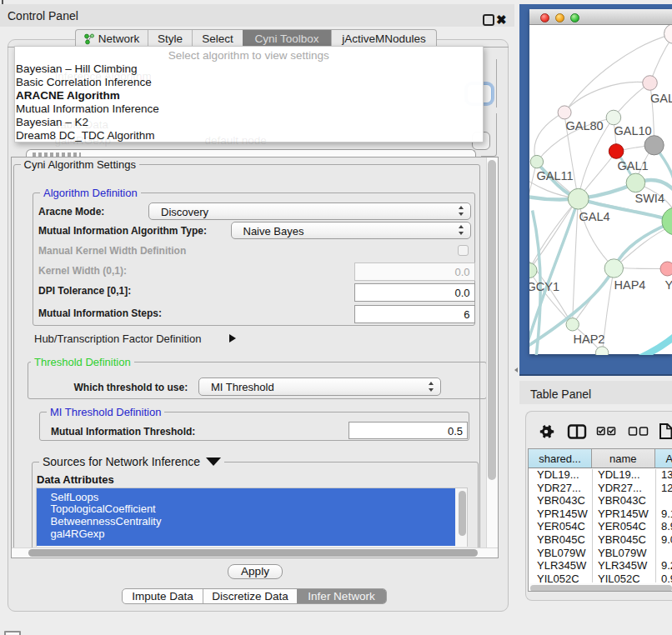 The width and height of the screenshot is (672, 635). I want to click on svg-text: GCY1, so click(544, 287).